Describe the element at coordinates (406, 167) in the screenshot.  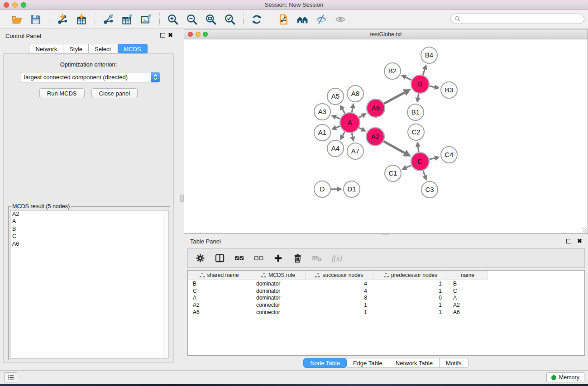
I see `graph-edge-C-C1` at that location.